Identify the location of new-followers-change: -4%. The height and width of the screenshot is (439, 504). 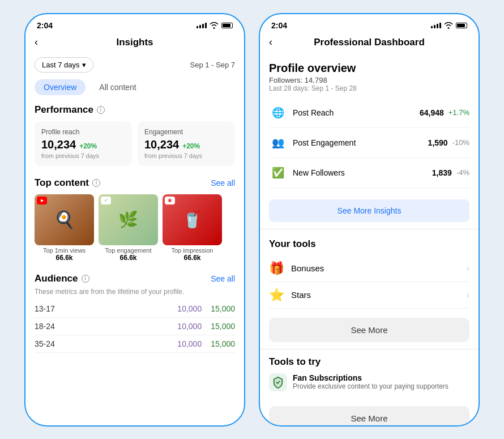
(463, 172).